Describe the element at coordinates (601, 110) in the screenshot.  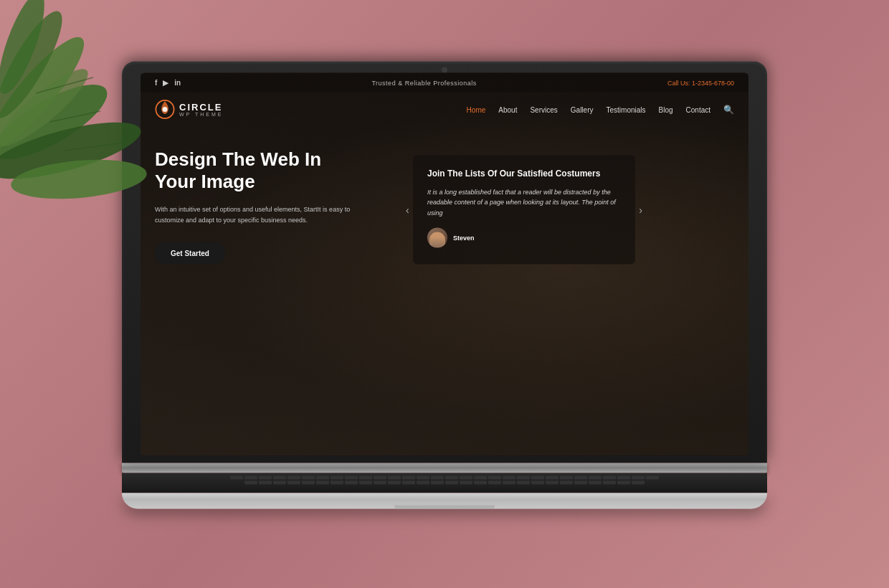
I see `nav-links: Home About Services Gallery Testimonials…` at that location.